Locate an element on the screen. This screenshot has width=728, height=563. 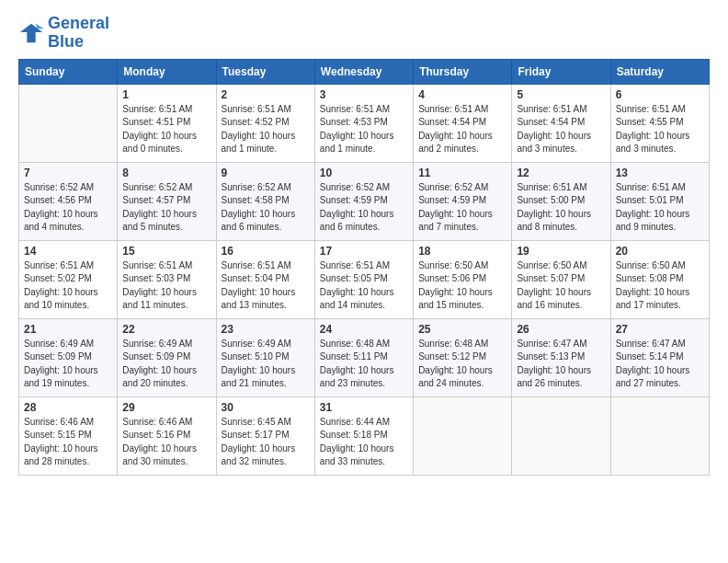
day-info: Sunrise: 6:47 AM Sunset: 5:13 PM Dayligh… is located at coordinates (561, 364).